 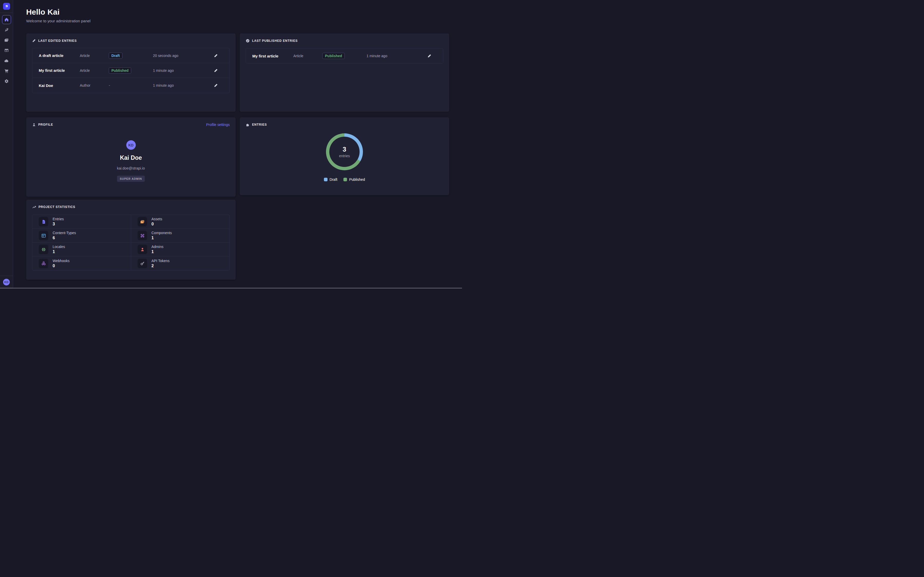 What do you see at coordinates (333, 179) in the screenshot?
I see `legend-label: Draft` at bounding box center [333, 179].